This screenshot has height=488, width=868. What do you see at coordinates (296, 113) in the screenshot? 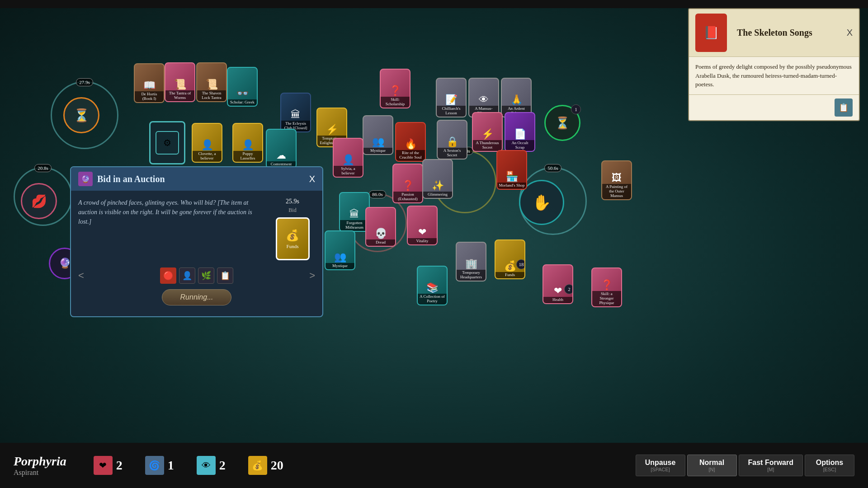
I see `card-ecleysis-club: 🏛 The Ecleysis Club [Closed]` at bounding box center [296, 113].